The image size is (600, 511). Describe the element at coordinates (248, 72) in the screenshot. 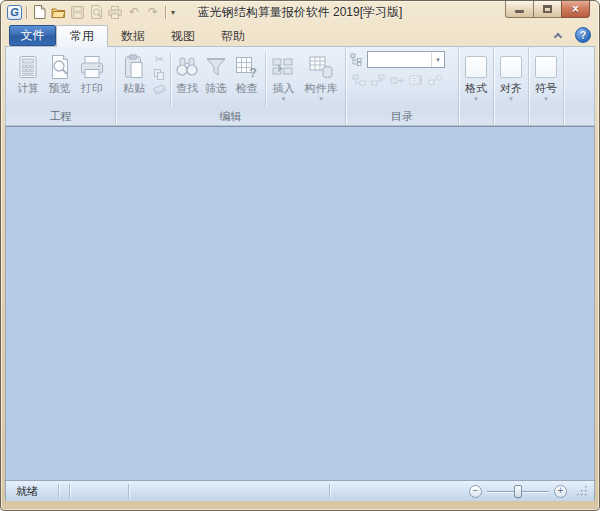

I see `check-button: ? 检查` at that location.